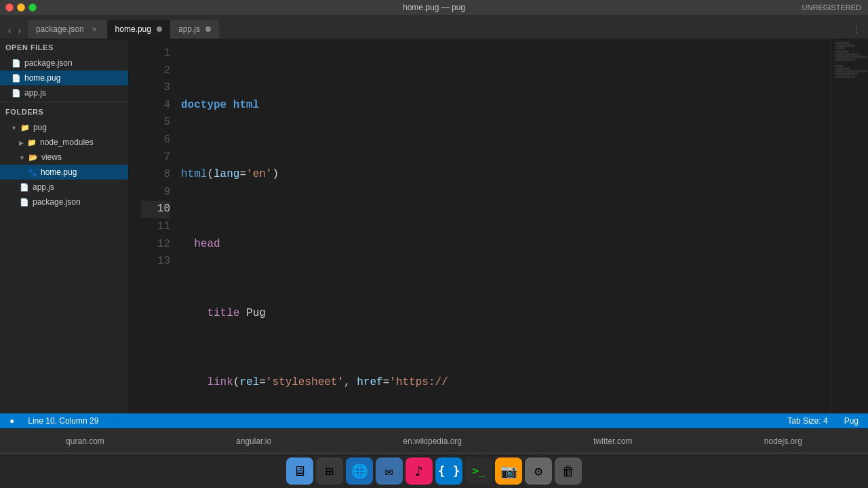 The height and width of the screenshot is (488, 868). What do you see at coordinates (160, 226) in the screenshot?
I see `line-numbers: 1 2 3 4 5 6 7 8 9 10 11 12 13` at bounding box center [160, 226].